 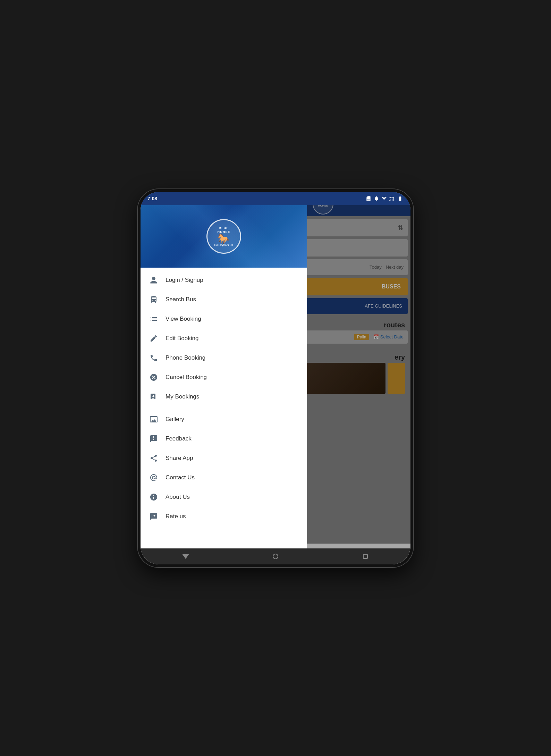 What do you see at coordinates (154, 338) in the screenshot?
I see `edit-svg` at bounding box center [154, 338].